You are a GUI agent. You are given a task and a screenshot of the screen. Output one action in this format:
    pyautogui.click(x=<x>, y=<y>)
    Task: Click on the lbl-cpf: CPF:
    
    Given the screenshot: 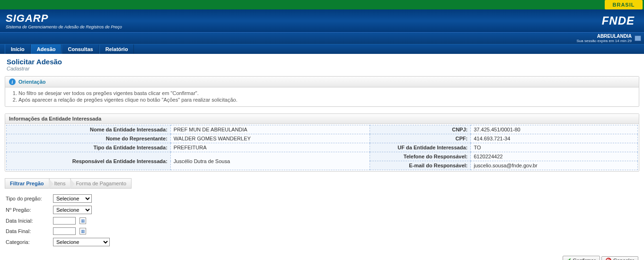 What is the action you would take?
    pyautogui.click(x=420, y=139)
    